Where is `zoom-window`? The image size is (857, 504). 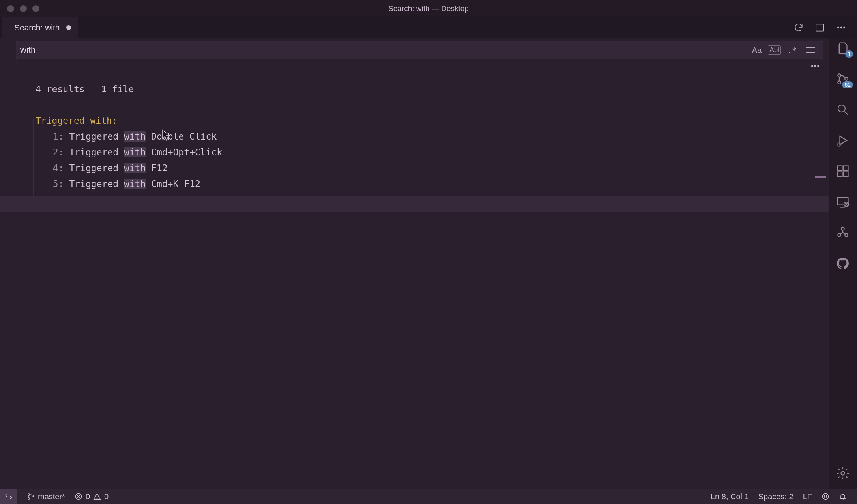 zoom-window is located at coordinates (36, 9).